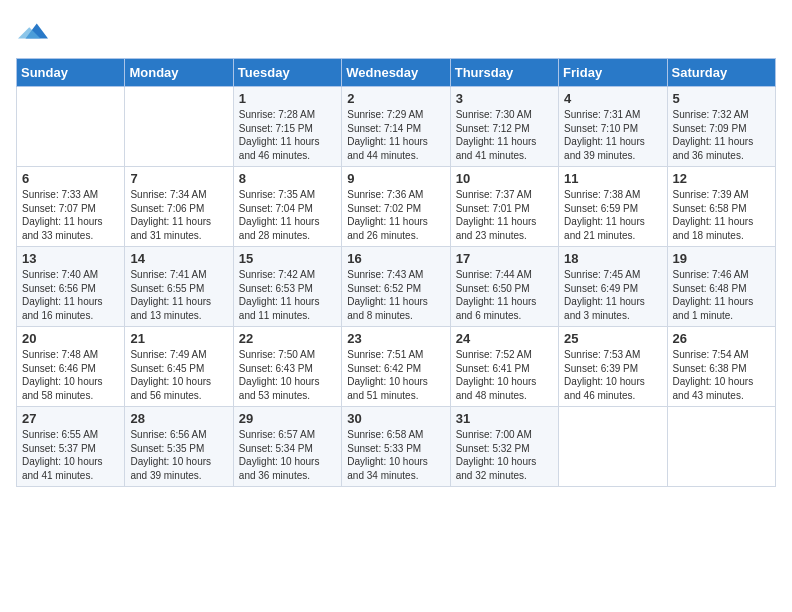 The image size is (792, 612). What do you see at coordinates (396, 338) in the screenshot?
I see `day-number: 23` at bounding box center [396, 338].